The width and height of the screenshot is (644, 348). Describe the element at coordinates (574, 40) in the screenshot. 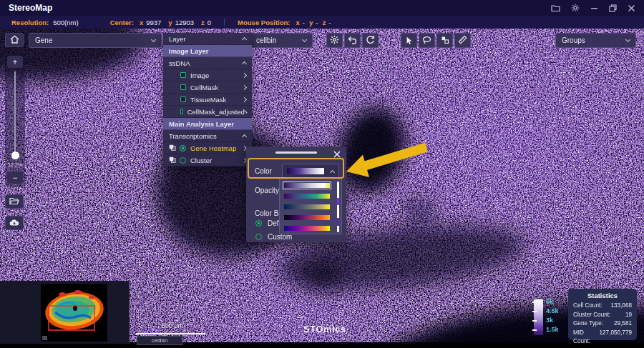

I see `groups-dropdown-value: Groups` at that location.